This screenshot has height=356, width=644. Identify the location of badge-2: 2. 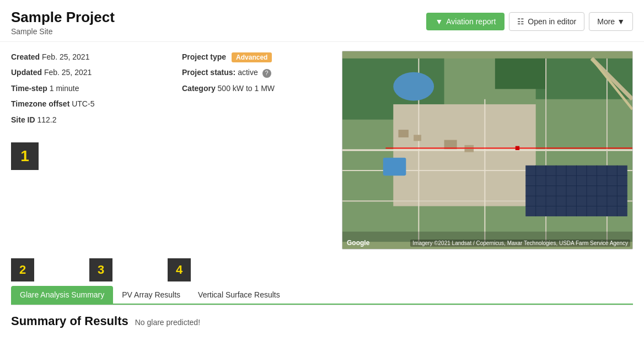
(23, 270).